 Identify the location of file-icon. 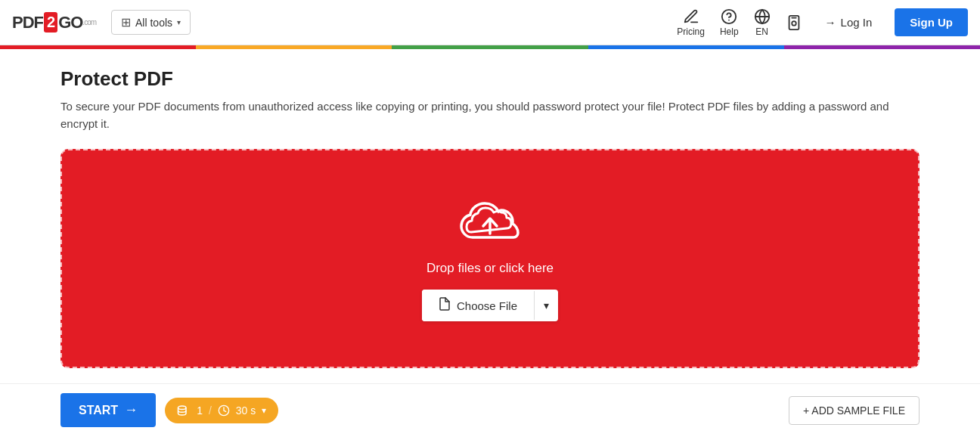
(445, 305).